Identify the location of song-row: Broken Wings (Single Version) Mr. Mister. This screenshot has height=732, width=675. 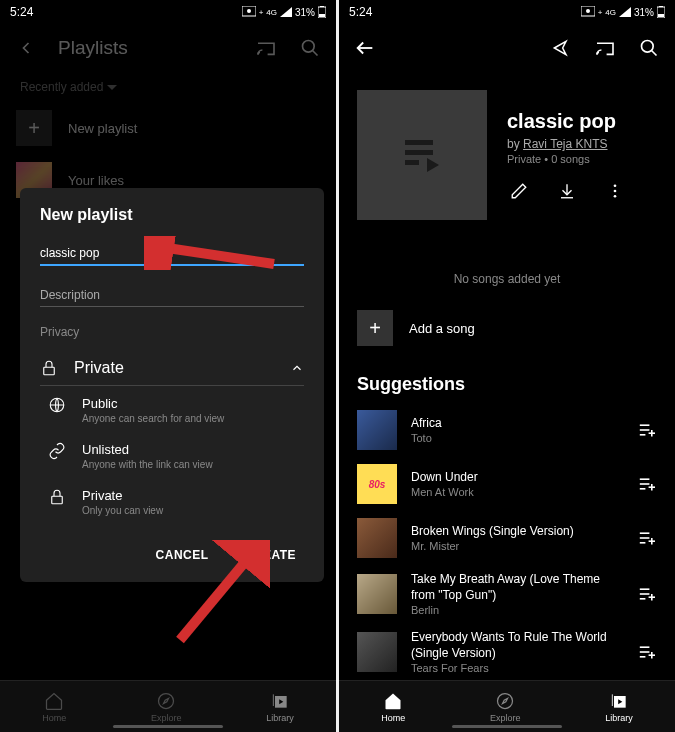
(507, 538).